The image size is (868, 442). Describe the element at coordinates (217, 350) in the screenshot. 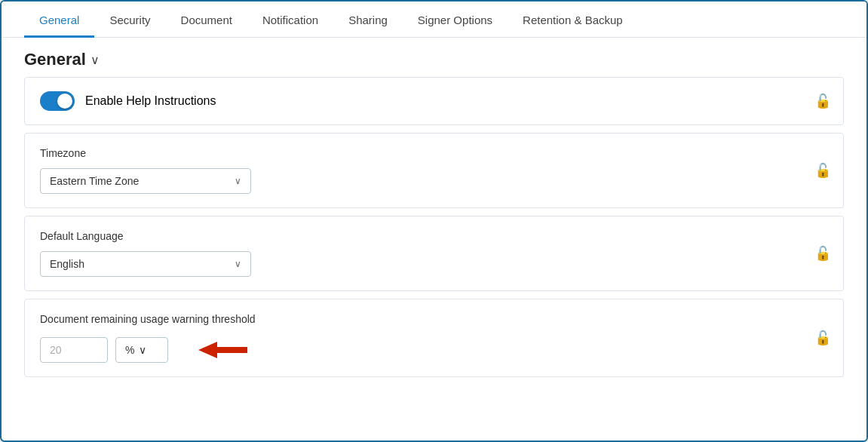

I see `red-arrow-icon` at that location.